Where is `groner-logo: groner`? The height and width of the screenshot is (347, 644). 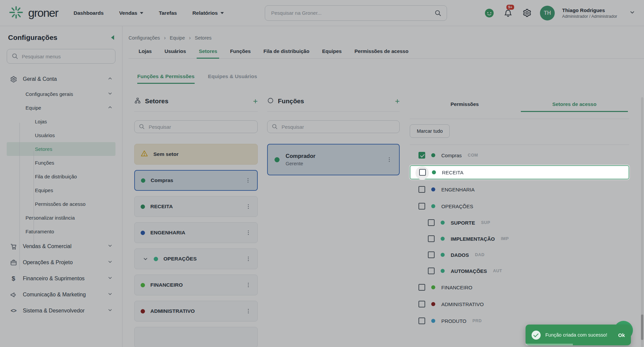 groner-logo: groner is located at coordinates (34, 13).